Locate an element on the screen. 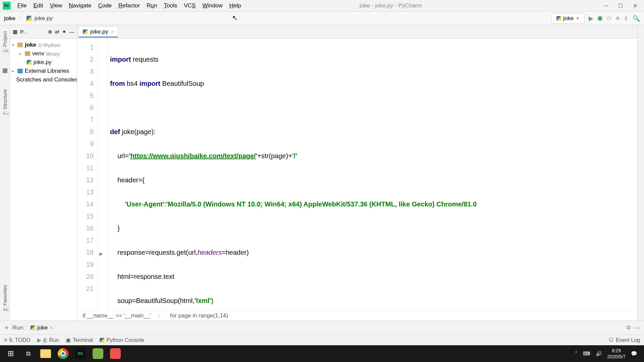 The width and height of the screenshot is (644, 362). minimize-icon: — is located at coordinates (637, 328).